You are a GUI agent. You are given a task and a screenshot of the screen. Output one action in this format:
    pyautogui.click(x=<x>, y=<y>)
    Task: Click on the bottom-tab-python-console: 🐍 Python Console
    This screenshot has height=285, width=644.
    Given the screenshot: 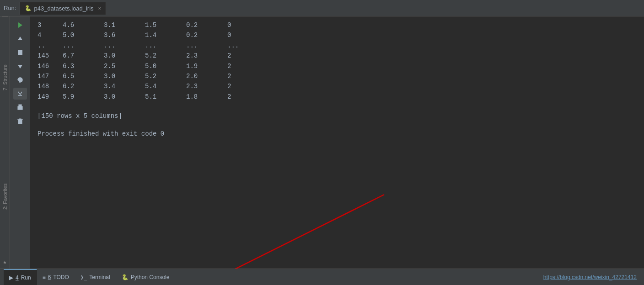 What is the action you would take?
    pyautogui.click(x=146, y=277)
    